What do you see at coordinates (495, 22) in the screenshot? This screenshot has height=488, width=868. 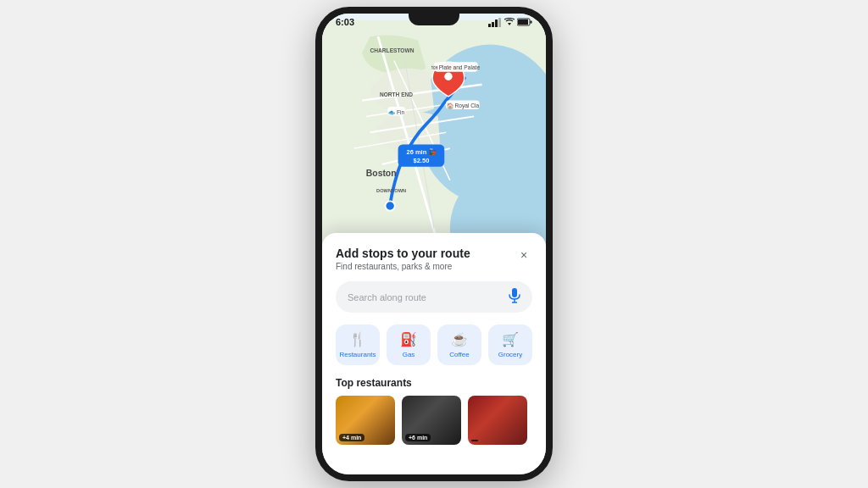 I see `signal-icon` at bounding box center [495, 22].